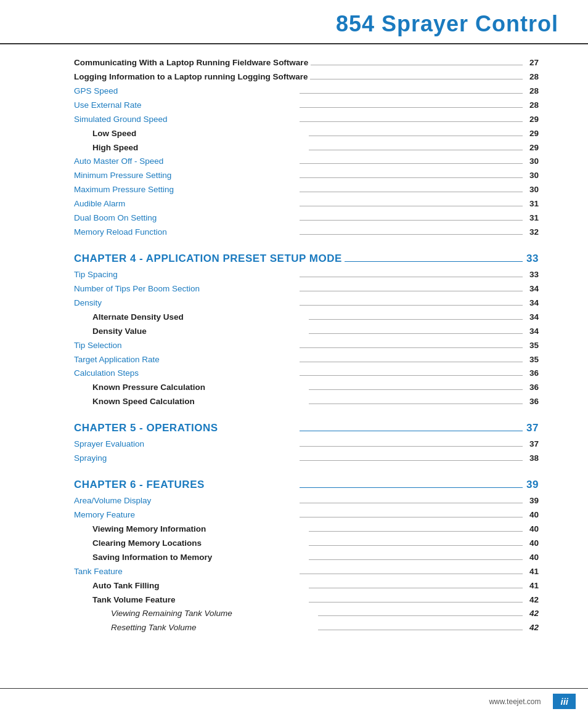  What do you see at coordinates (186, 445) in the screenshot?
I see `toc-label-sprayer-eval: Sprayer Evaluation` at bounding box center [186, 445].